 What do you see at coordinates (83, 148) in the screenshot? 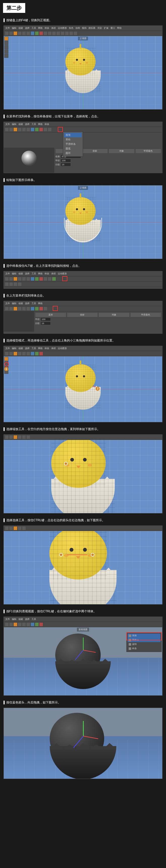
I see `screenshot-2: 文件编辑创建选择工具网格样条 画笔 草绘 平滑样条 圆弧 圆环 基本 坐标 对象…` at bounding box center [83, 148].